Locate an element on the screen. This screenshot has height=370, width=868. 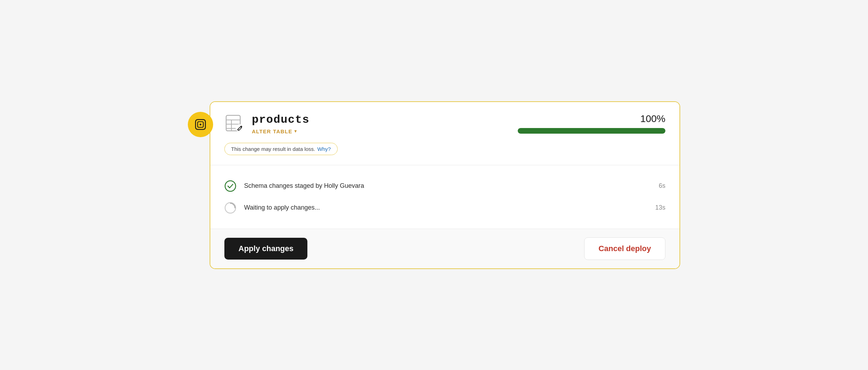
warning-banner: This change may result in data loss. Why… is located at coordinates (281, 149).